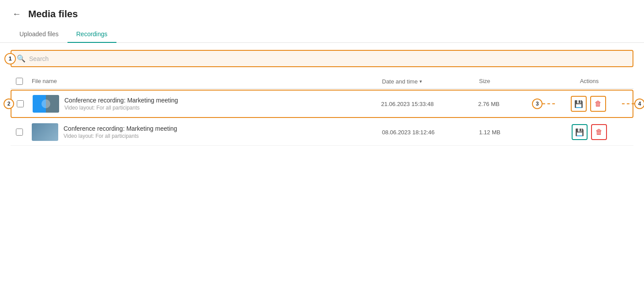 The image size is (644, 288). I want to click on search-icon: 🔍, so click(21, 58).